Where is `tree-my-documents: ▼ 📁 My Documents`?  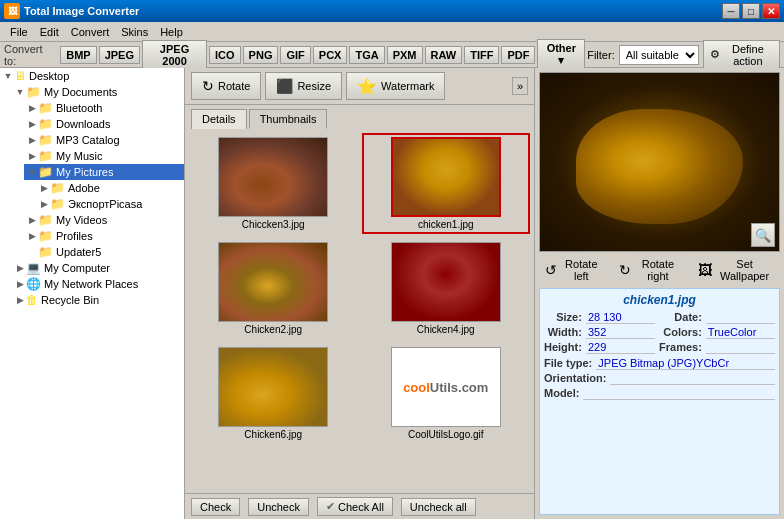 tree-my-documents: ▼ 📁 My Documents is located at coordinates (98, 92).